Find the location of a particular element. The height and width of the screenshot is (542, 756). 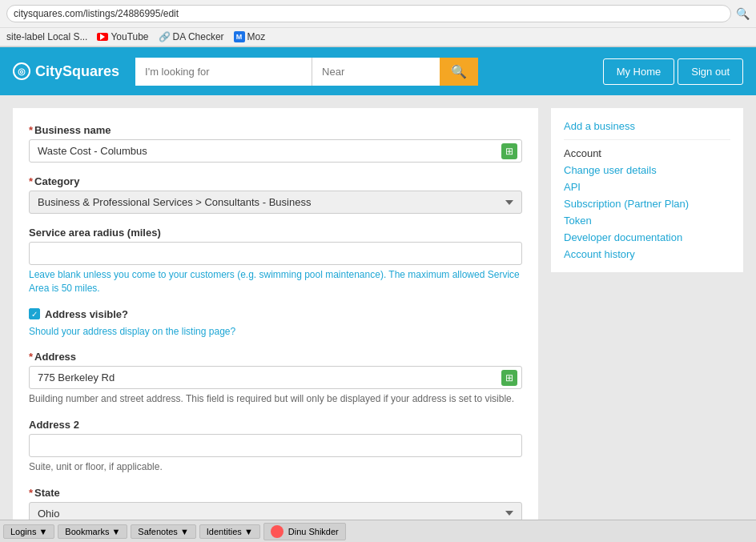

bookmark-site-label: site-label Local S... is located at coordinates (46, 37).